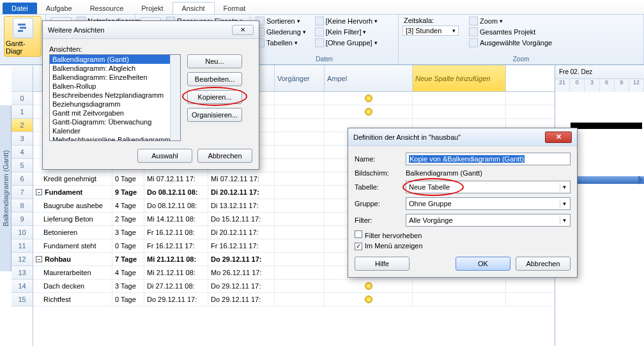 This screenshot has height=346, width=644. What do you see at coordinates (22, 300) in the screenshot?
I see `row-header: 15` at bounding box center [22, 300].